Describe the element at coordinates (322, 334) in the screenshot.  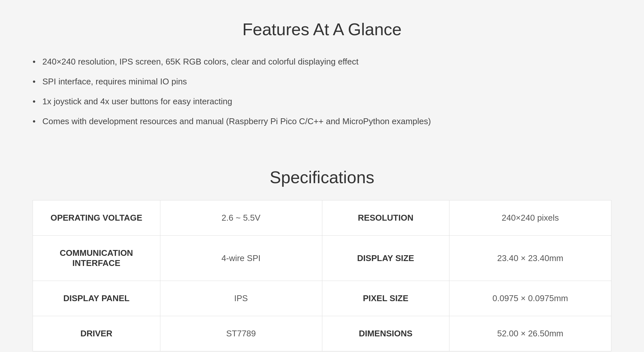
I see `table-row: DRIVER ST7789 DIMENSIONS 52.00 × 26.50mm` at that location.